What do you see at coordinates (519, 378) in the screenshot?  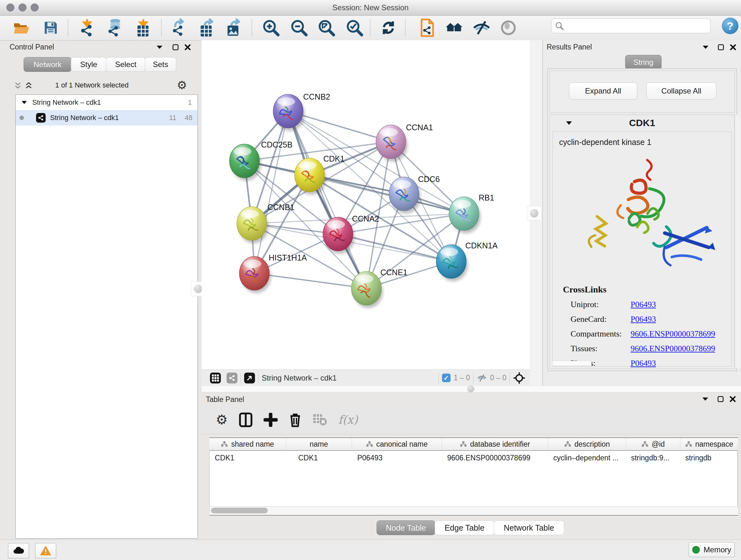 I see `fit-selected-crosshair-icon` at bounding box center [519, 378].